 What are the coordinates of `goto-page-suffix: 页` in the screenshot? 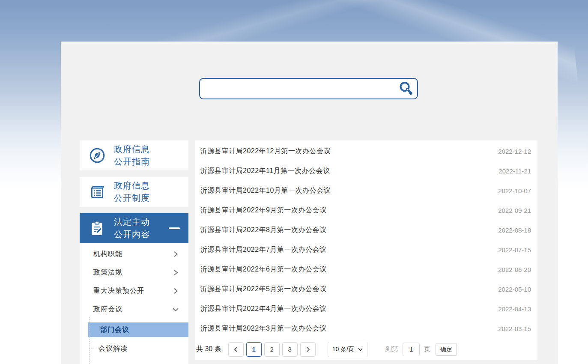 It's located at (427, 349).